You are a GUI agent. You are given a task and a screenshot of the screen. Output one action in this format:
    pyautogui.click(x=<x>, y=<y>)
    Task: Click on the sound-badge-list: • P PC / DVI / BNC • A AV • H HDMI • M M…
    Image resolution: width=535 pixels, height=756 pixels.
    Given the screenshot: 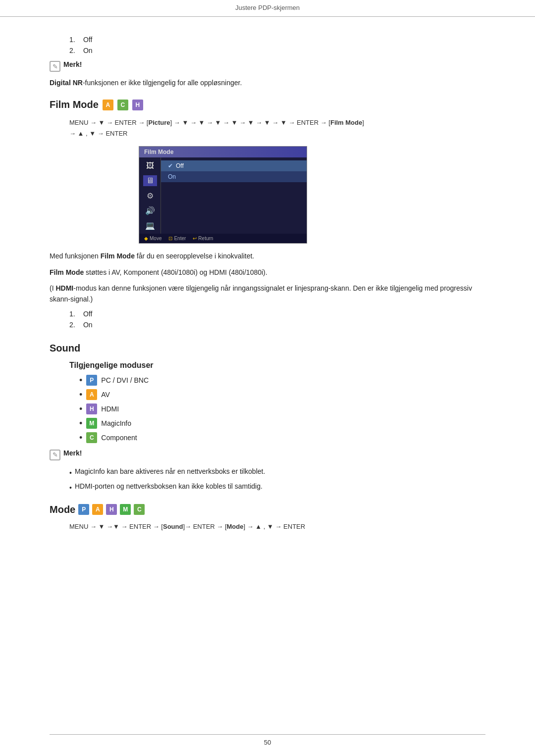 What is the action you would take?
    pyautogui.click(x=282, y=409)
    